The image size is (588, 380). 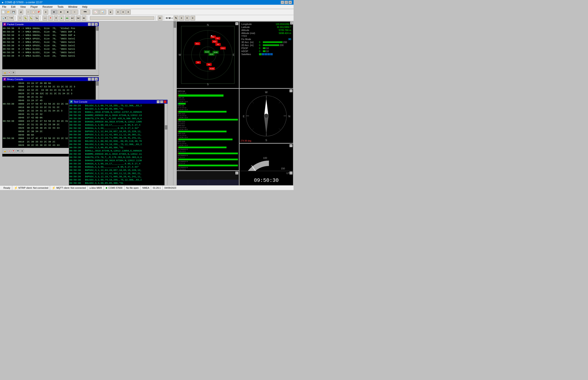 What do you see at coordinates (96, 12) in the screenshot?
I see `tb-chart: 📈` at bounding box center [96, 12].